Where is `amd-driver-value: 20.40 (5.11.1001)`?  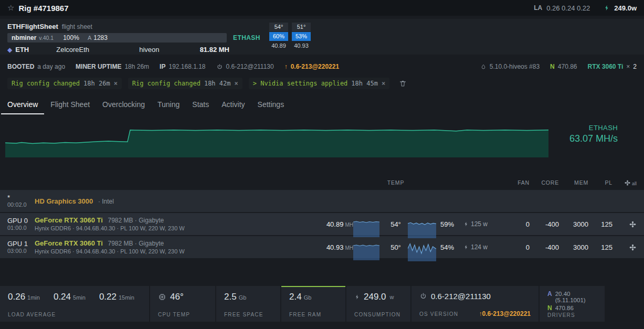 amd-driver-value: 20.40 (5.11.1001) is located at coordinates (576, 297).